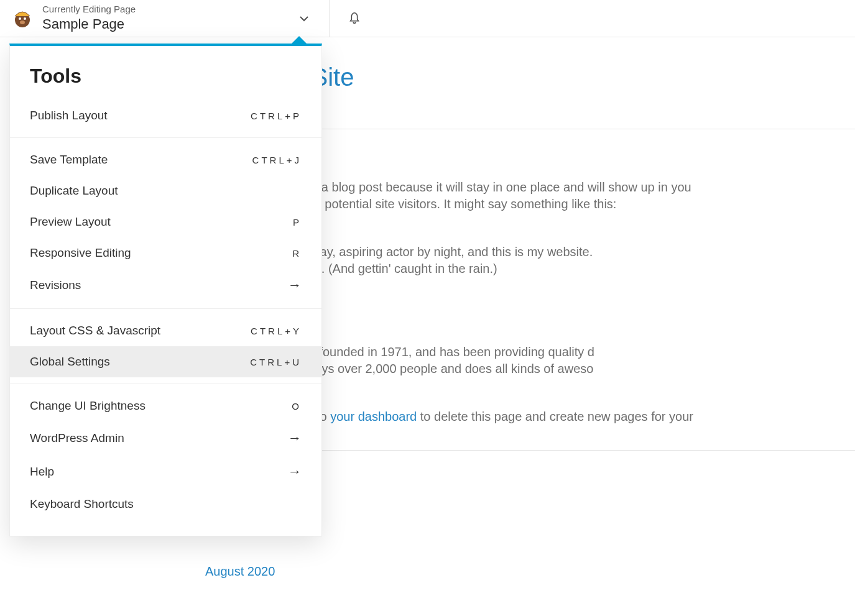 This screenshot has width=855, height=616. I want to click on menu-item-global-settings: Global SettingsCTRL+U, so click(165, 362).